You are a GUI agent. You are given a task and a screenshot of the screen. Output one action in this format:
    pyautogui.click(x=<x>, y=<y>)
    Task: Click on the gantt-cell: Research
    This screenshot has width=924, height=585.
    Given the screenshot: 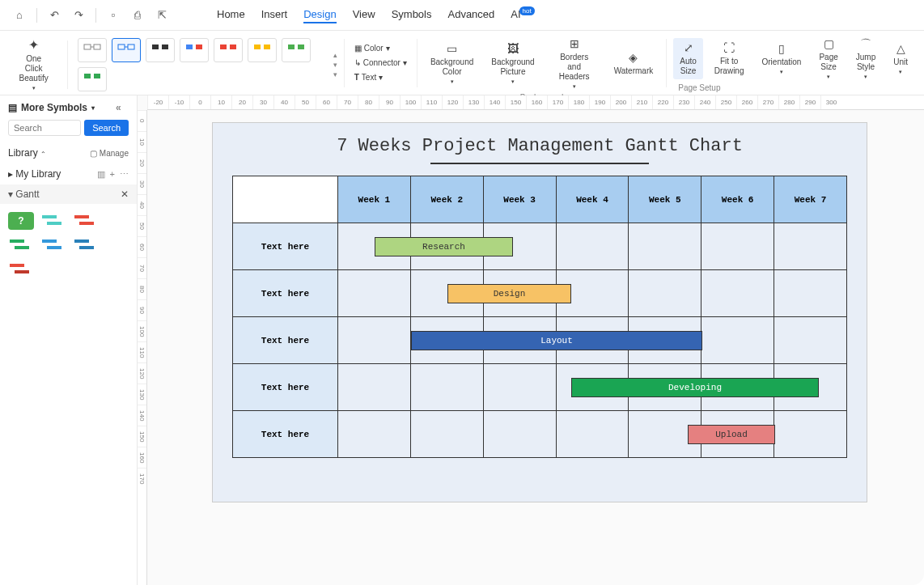 What is the action you would take?
    pyautogui.click(x=375, y=247)
    